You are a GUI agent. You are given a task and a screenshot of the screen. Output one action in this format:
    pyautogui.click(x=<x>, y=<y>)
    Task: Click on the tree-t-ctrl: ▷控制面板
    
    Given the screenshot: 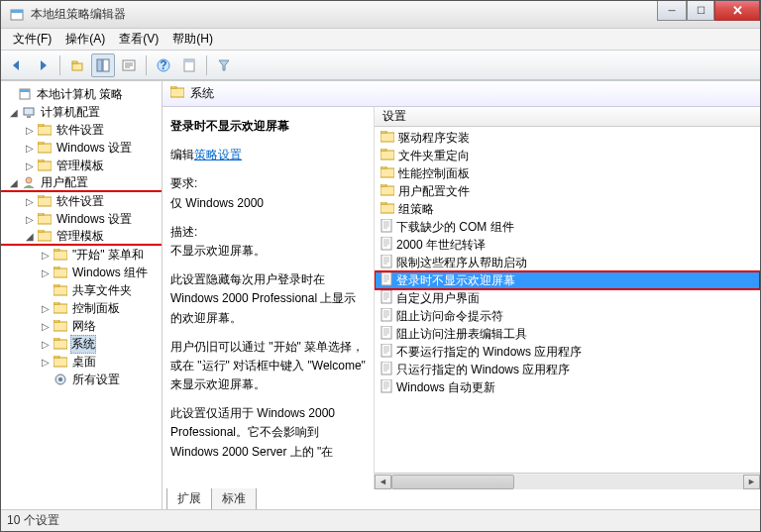 What is the action you would take?
    pyautogui.click(x=81, y=308)
    